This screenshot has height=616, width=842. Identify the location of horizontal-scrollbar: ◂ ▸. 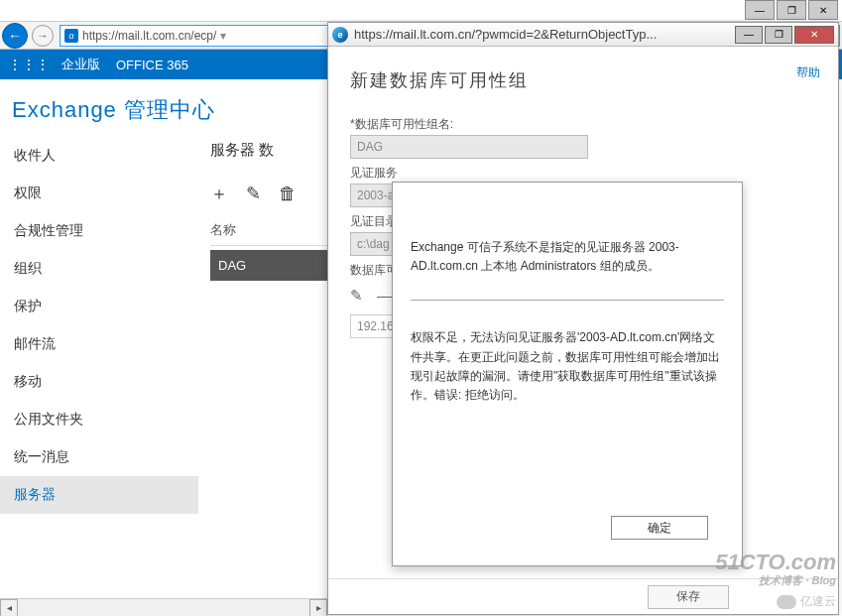
(164, 607).